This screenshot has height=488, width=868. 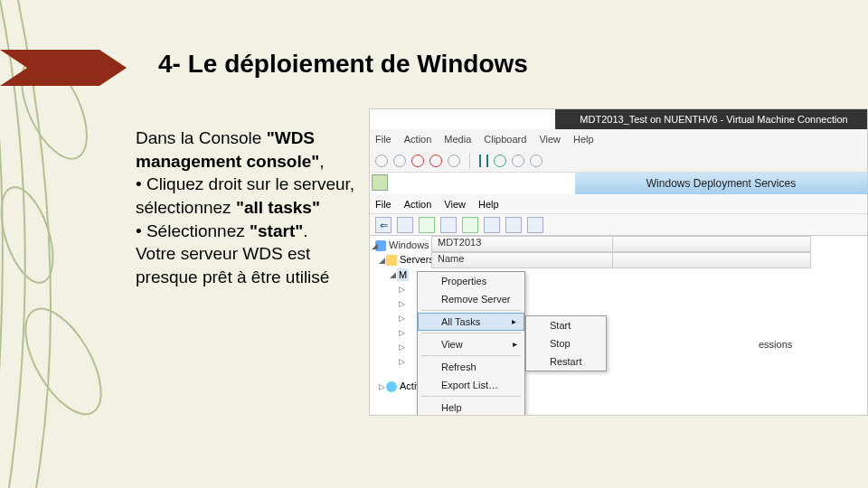 What do you see at coordinates (523, 260) in the screenshot?
I see `content-col-name: Name` at bounding box center [523, 260].